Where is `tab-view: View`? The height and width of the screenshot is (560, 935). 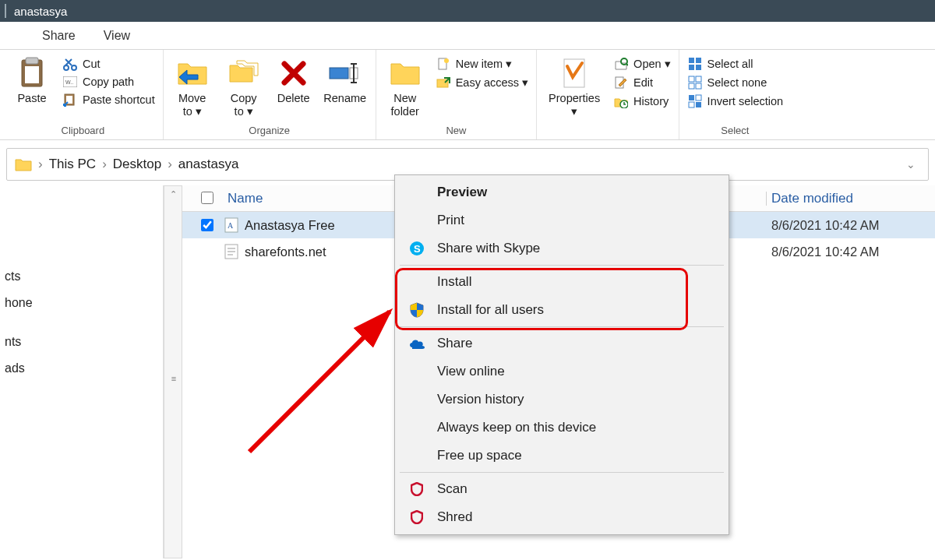 tab-view: View is located at coordinates (117, 36).